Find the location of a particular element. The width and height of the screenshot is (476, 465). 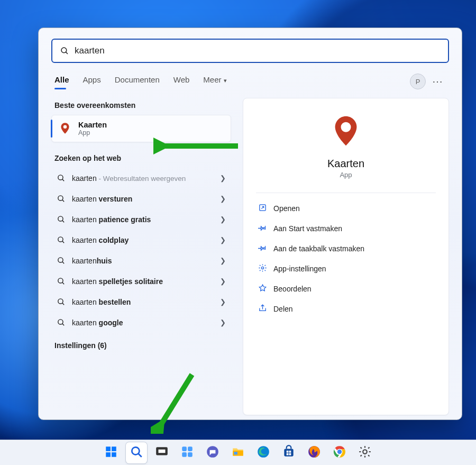

edge-icon is located at coordinates (263, 453).